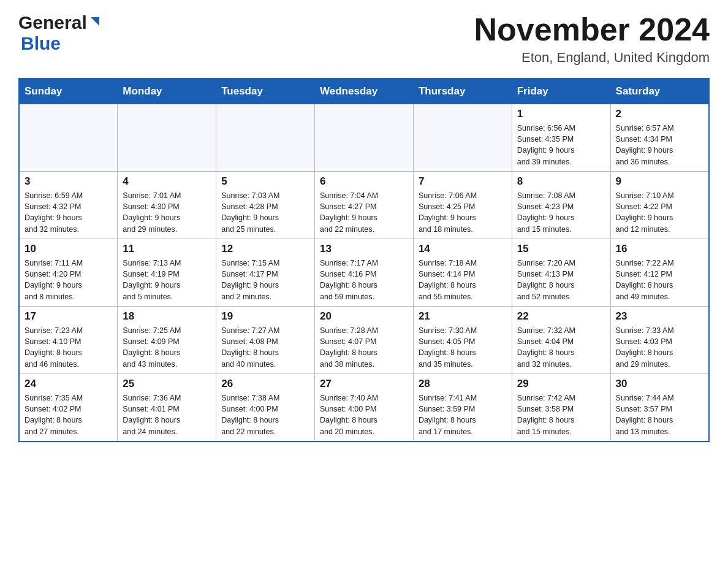 This screenshot has width=728, height=563. Describe the element at coordinates (463, 280) in the screenshot. I see `day-info: Sunrise: 7:18 AM Sunset: 4:14 PM Dayligh…` at that location.